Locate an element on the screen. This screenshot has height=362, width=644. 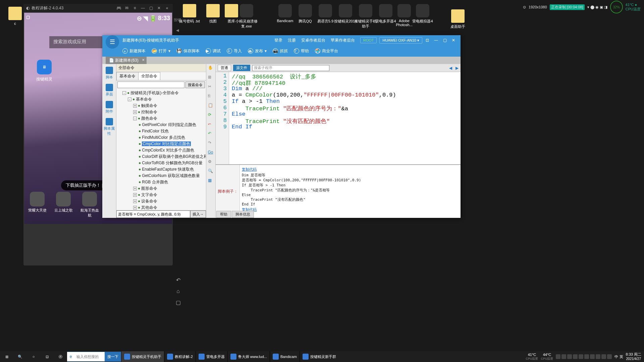
toolbar-帮助: ?帮助 is located at coordinates (301, 51).